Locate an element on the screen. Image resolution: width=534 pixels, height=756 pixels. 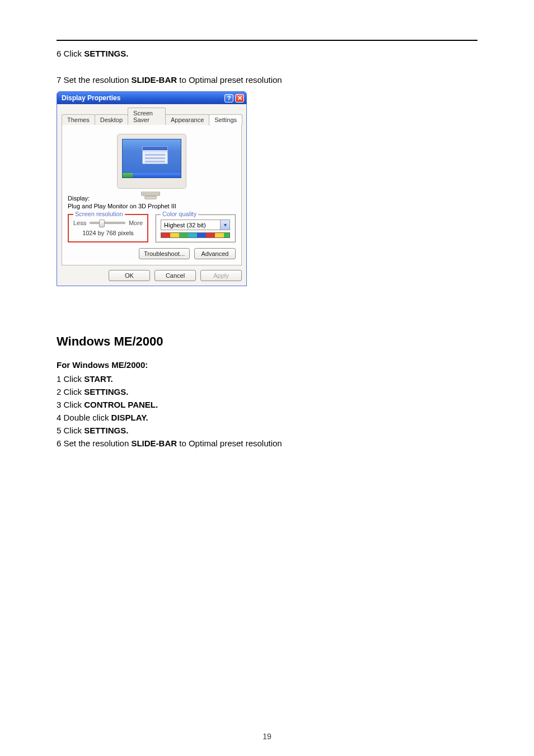
color-quality-group: Color quality Highest (32 bit) ▾ is located at coordinates (195, 228).